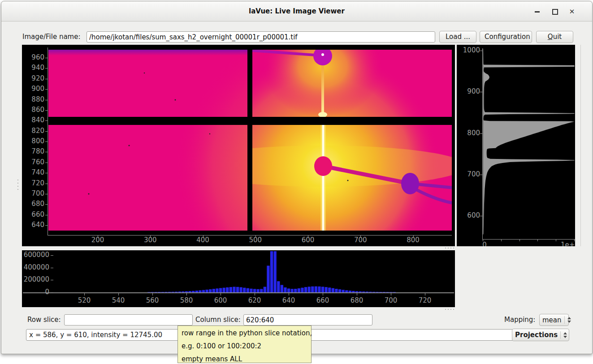 The height and width of the screenshot is (364, 593). I want to click on configuration-button: Configuration, so click(506, 37).